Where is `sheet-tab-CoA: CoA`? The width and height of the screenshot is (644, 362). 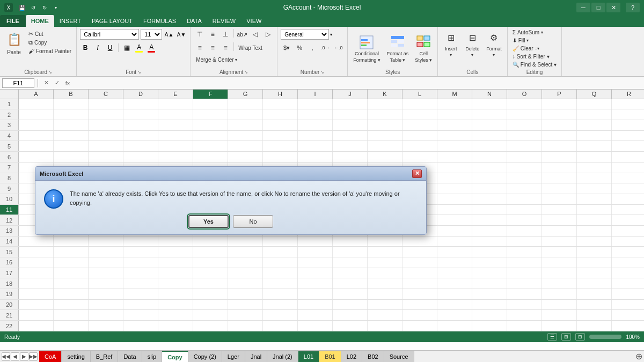
sheet-tab-CoA: CoA is located at coordinates (50, 356).